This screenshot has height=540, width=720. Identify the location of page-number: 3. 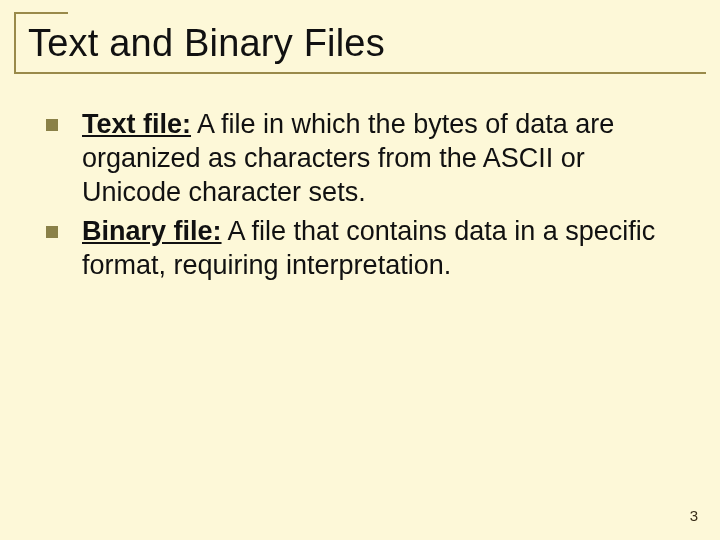
(694, 516).